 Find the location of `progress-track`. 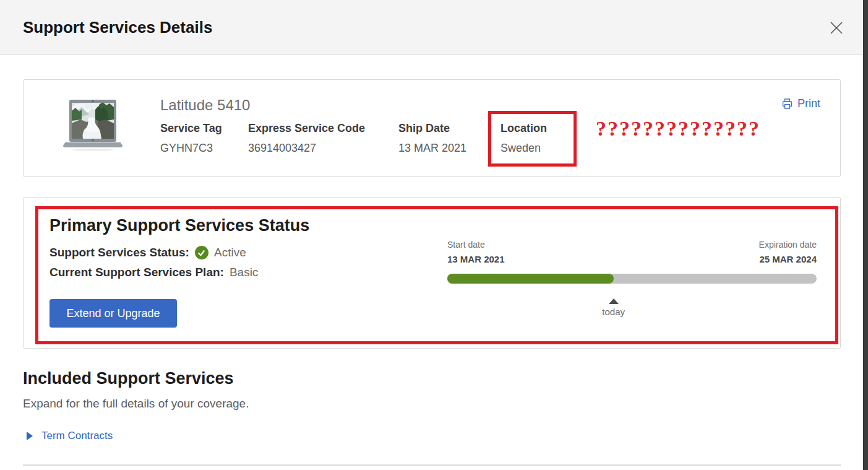

progress-track is located at coordinates (632, 279).